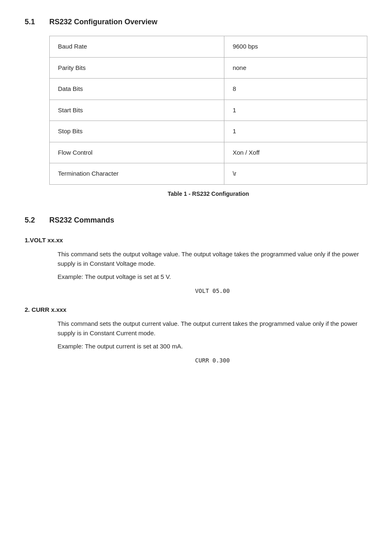 This screenshot has width=392, height=557. What do you see at coordinates (212, 277) in the screenshot?
I see `command-example-label: Example: The output voltage is set at 5 …` at bounding box center [212, 277].